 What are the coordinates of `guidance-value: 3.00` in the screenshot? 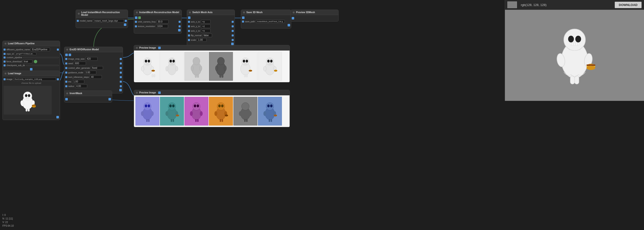 It's located at (90, 72).